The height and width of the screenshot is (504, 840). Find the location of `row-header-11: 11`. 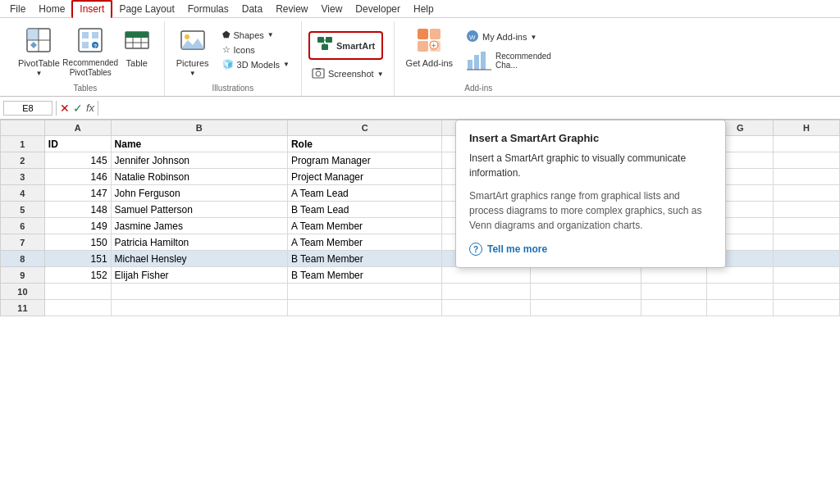

row-header-11: 11 is located at coordinates (23, 308).